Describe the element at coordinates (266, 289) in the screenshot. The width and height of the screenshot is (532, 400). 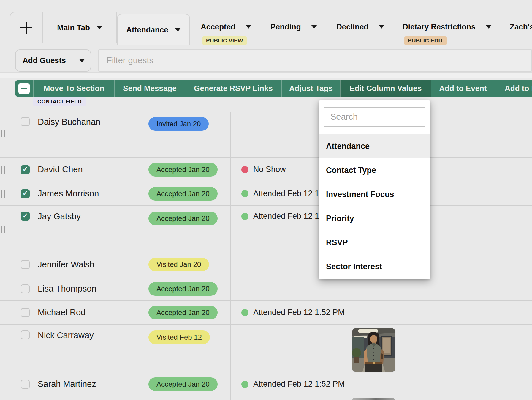
I see `table-row: Lisa Thompson Accepted Jan 20` at that location.